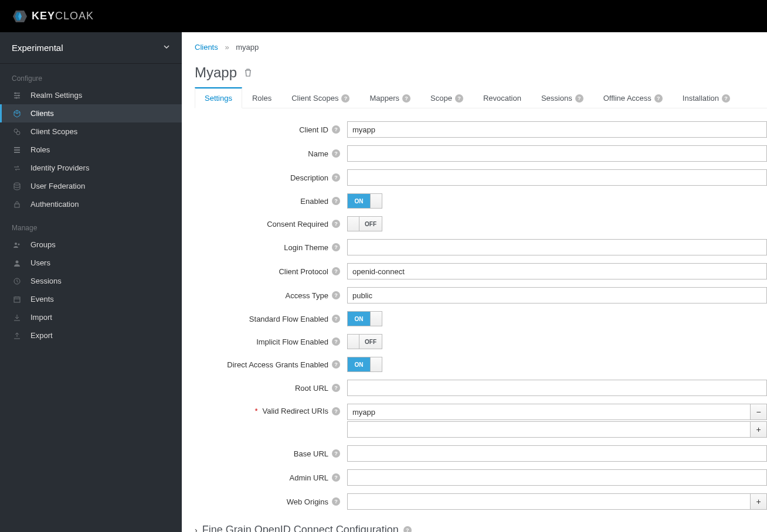 The image size is (767, 532). Describe the element at coordinates (91, 48) in the screenshot. I see `realm-selector: Experimental` at that location.